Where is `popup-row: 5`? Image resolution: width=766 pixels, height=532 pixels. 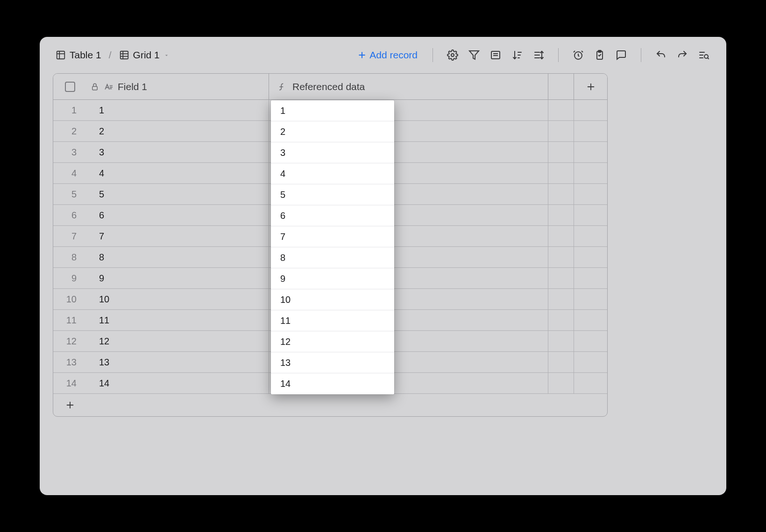
popup-row: 5 is located at coordinates (333, 195).